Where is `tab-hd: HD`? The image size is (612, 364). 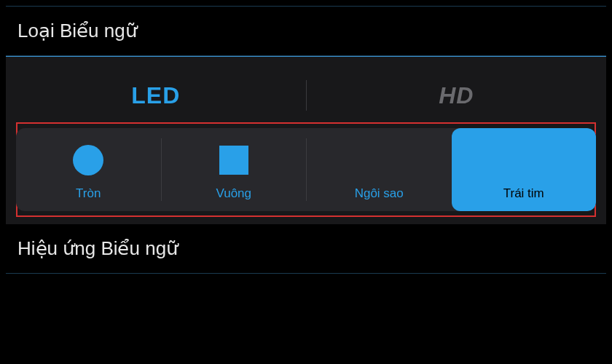 tab-hd: HD is located at coordinates (457, 96).